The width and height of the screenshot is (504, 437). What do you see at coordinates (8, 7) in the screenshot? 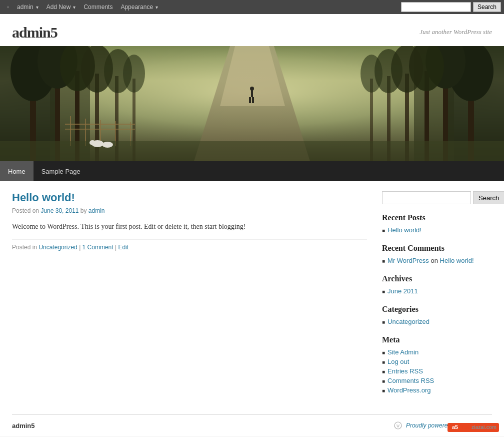
I see `wp-logo-icon: W` at bounding box center [8, 7].